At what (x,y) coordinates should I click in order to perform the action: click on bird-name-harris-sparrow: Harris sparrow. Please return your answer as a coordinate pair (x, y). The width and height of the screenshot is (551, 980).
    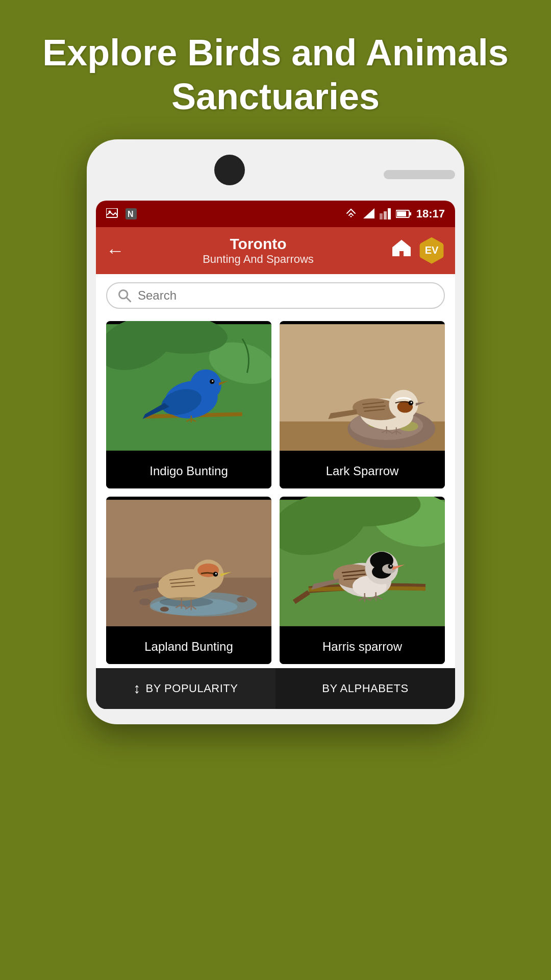
    Looking at the image, I should click on (362, 647).